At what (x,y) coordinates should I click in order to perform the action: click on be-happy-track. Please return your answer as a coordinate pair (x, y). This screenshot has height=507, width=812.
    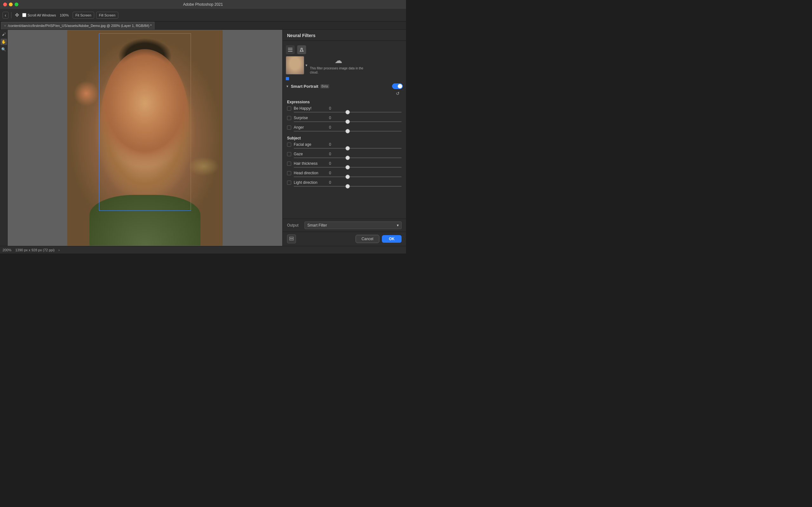
    Looking at the image, I should click on (348, 112).